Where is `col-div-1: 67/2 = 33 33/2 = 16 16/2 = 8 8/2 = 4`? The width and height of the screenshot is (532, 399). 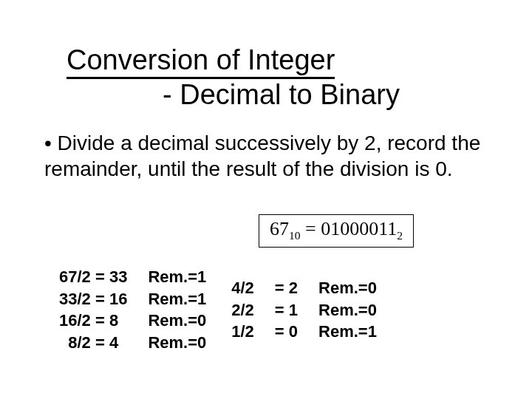
col-div-1: 67/2 = 33 33/2 = 16 16/2 = 8 8/2 = 4 is located at coordinates (93, 310).